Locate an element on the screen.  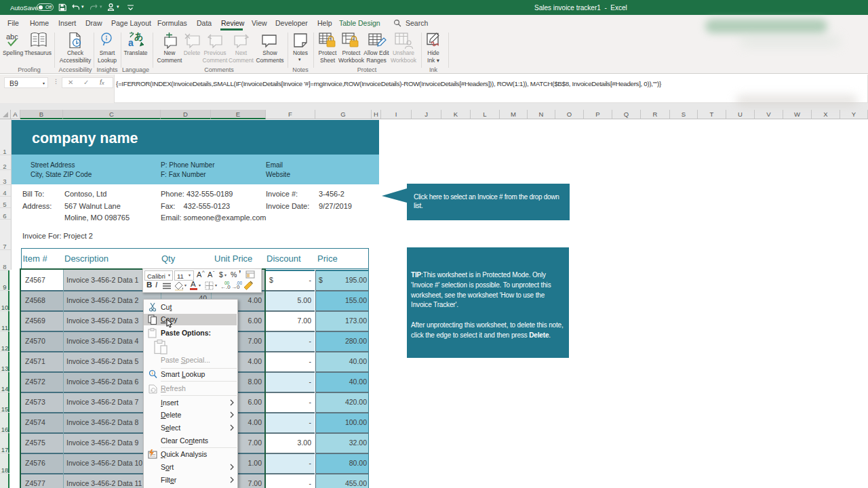
svg-text: 00 is located at coordinates (227, 283).